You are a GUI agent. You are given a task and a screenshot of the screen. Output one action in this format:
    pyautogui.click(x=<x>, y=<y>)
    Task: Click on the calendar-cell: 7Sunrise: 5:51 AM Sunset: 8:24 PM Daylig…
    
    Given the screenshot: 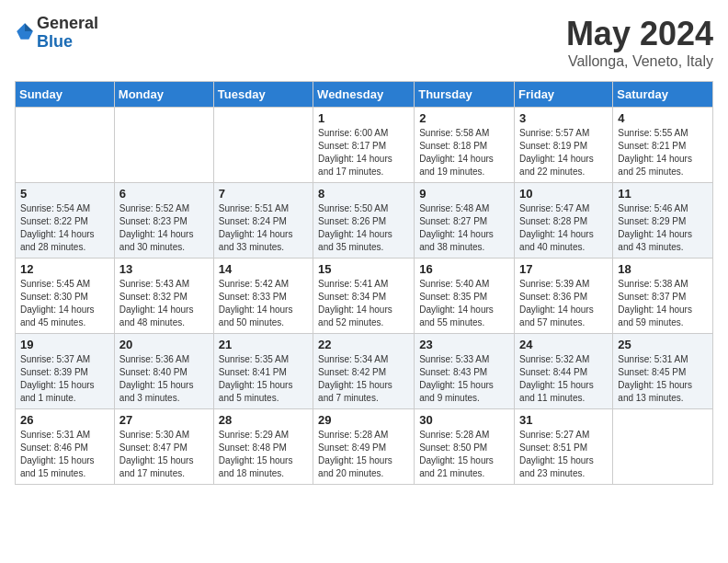 What is the action you would take?
    pyautogui.click(x=263, y=221)
    